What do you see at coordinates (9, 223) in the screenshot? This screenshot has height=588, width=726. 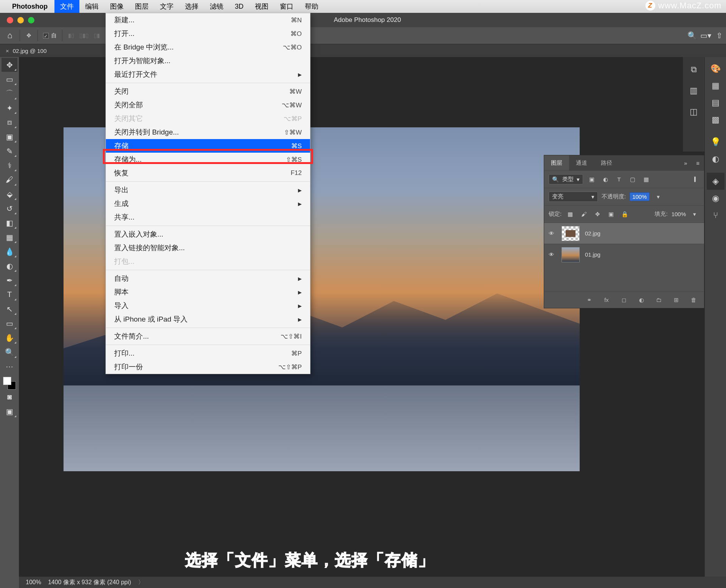 I see `eraser-tool: ◧` at bounding box center [9, 223].